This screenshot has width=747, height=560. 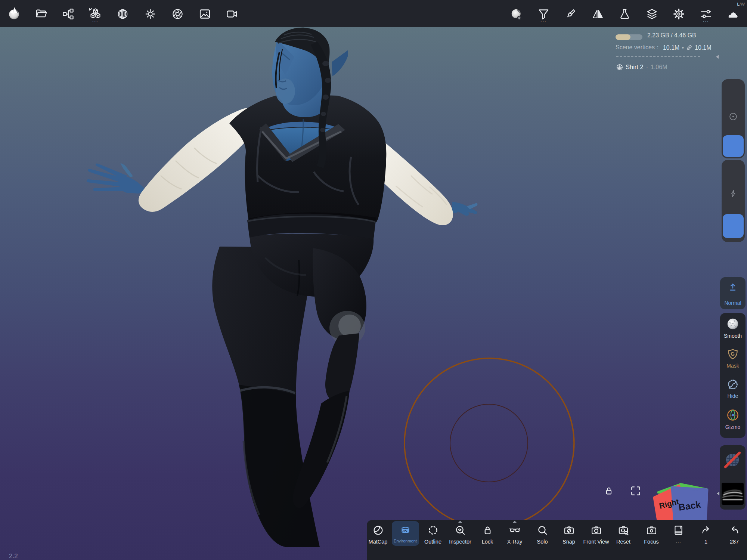 What do you see at coordinates (123, 14) in the screenshot?
I see `mesh-primitive-button` at bounding box center [123, 14].